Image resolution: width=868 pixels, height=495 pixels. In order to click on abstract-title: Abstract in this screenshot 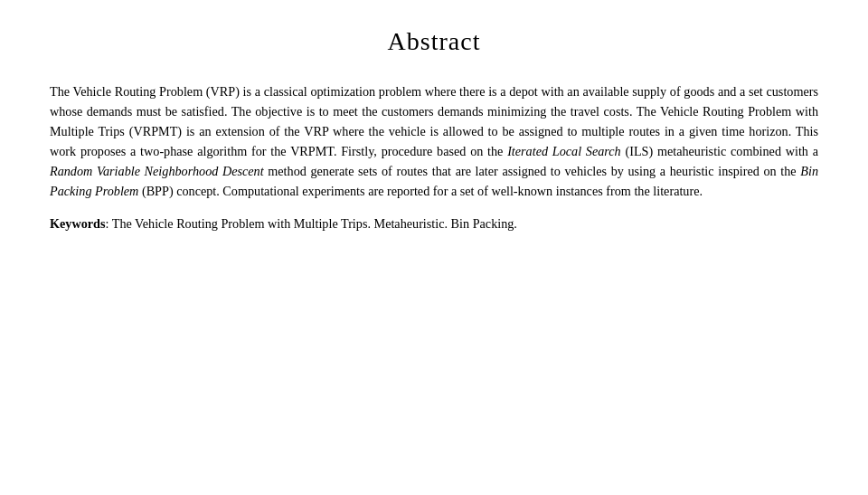, I will do `click(434, 42)`.